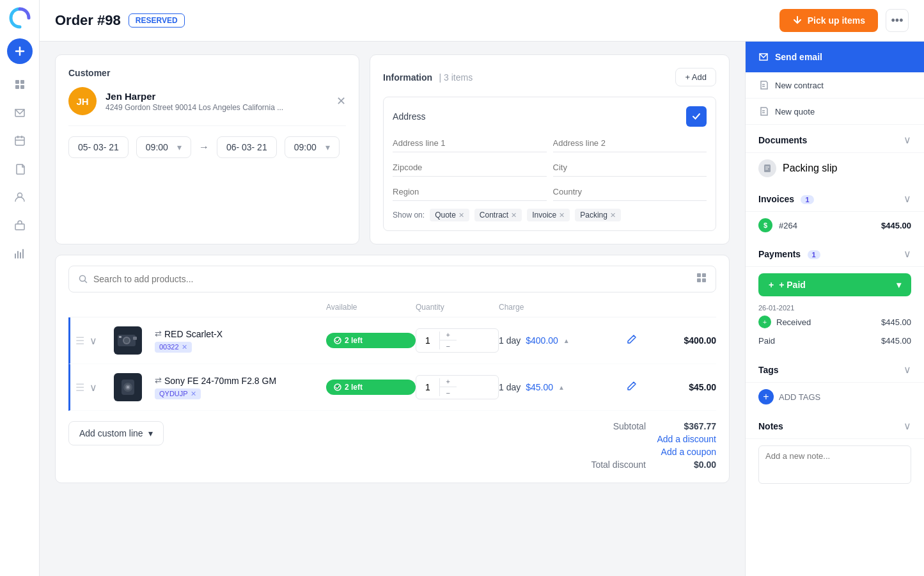 The width and height of the screenshot is (924, 576). Describe the element at coordinates (448, 346) in the screenshot. I see `quantity-decrease-1: −` at that location.